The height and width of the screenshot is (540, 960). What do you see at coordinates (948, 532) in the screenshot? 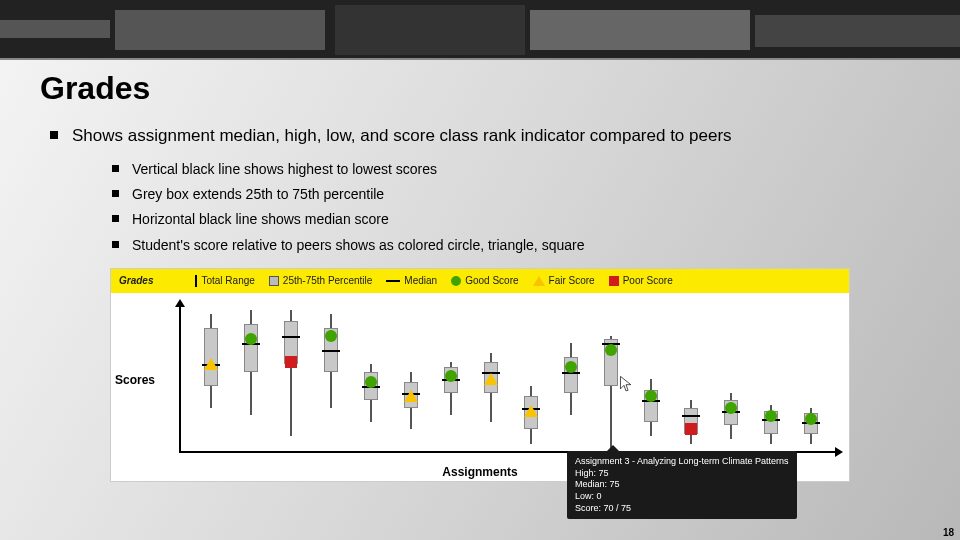
I see `page-number: 18` at bounding box center [948, 532].